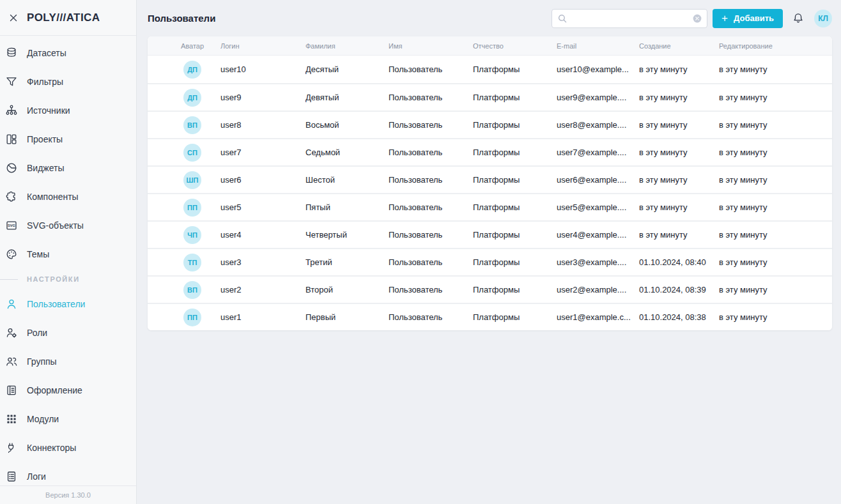 The height and width of the screenshot is (504, 841). I want to click on cell-email: user6@example...., so click(598, 180).